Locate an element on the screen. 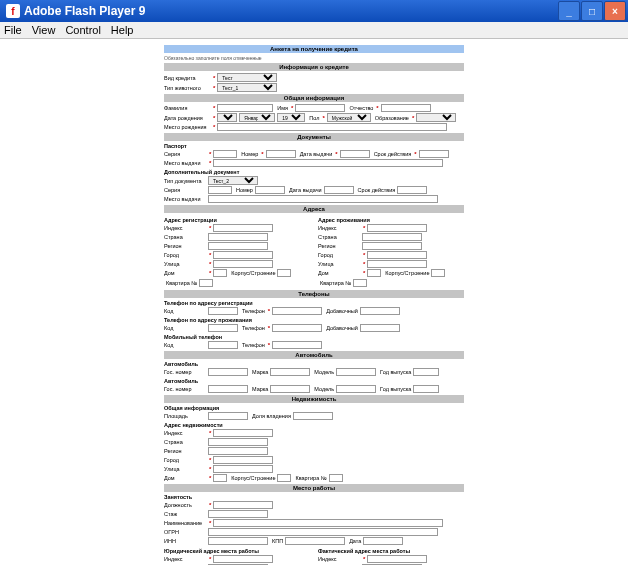  input-proz-reg is located at coordinates (392, 246).